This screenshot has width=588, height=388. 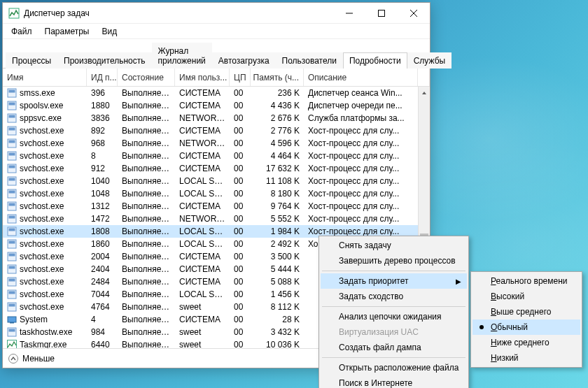 What do you see at coordinates (393, 281) in the screenshot?
I see `menu-item: Задать приоритет▶` at bounding box center [393, 281].